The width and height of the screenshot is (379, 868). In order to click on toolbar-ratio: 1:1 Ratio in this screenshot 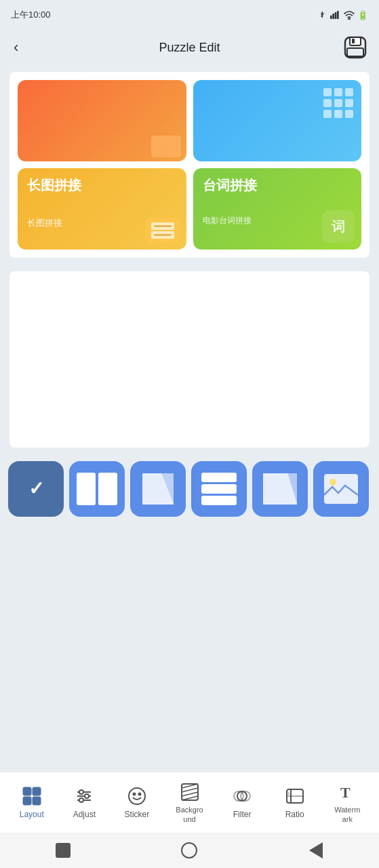, I will do `click(295, 802)`.